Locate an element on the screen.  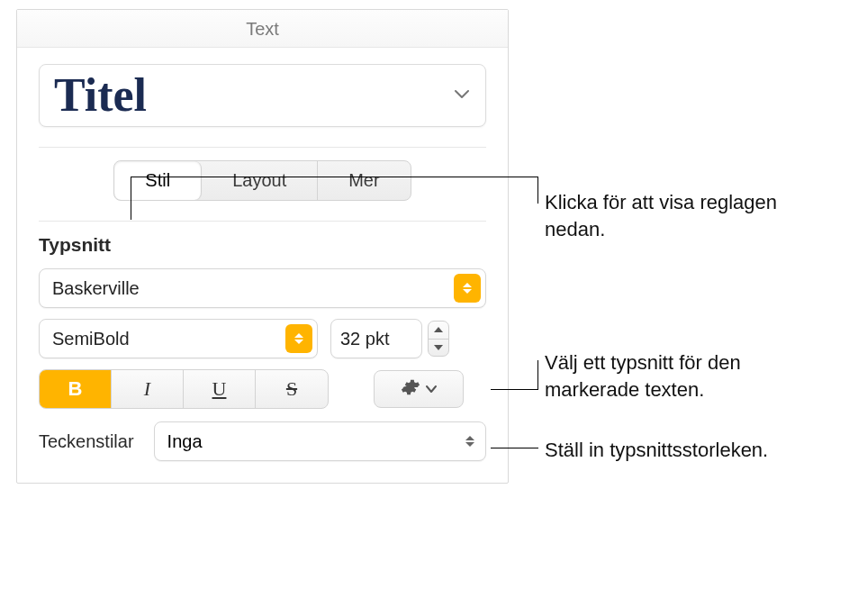
strikethrough-button: S is located at coordinates (292, 389).